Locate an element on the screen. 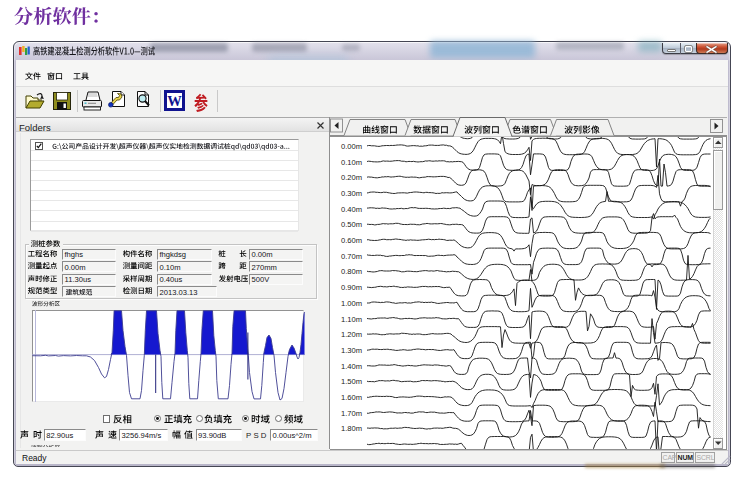  svg-text: W is located at coordinates (174, 101).